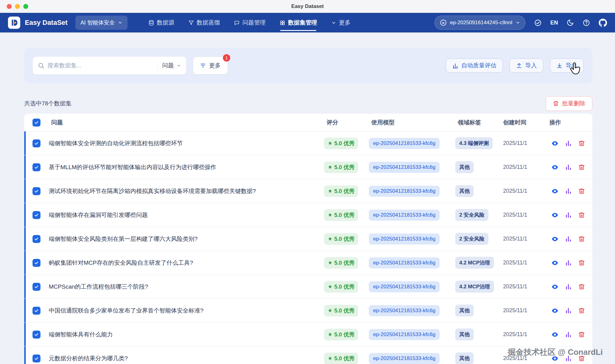 The width and height of the screenshot is (615, 364). I want to click on bulk-delete-label: 批量删除, so click(574, 104).